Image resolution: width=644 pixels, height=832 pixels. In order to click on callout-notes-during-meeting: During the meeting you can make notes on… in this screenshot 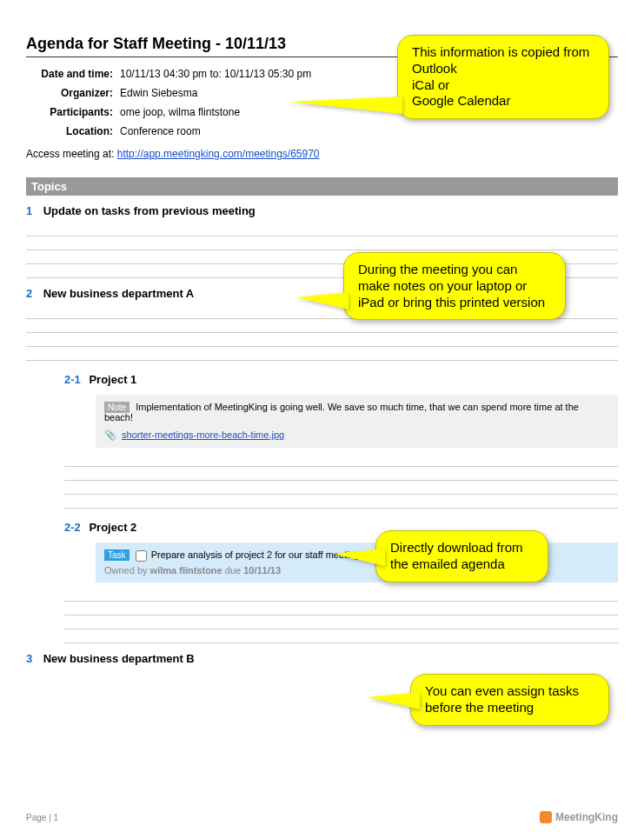, I will do `click(455, 286)`.